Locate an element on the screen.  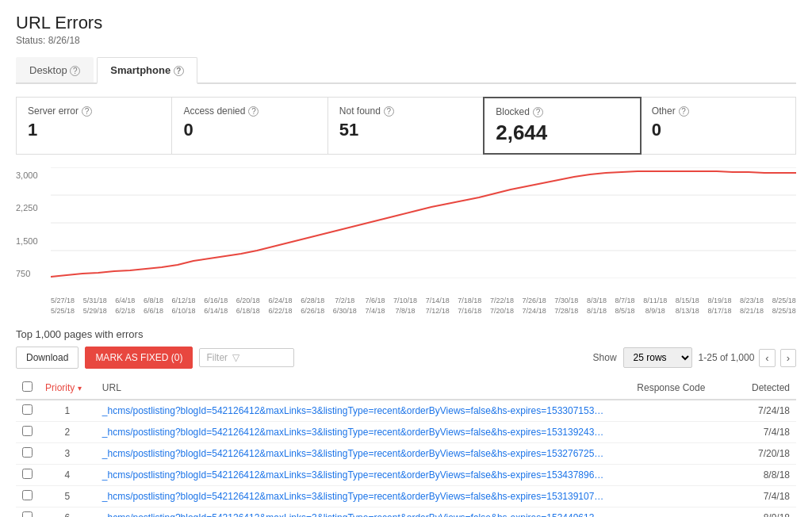
filter-input-wrapper: Filter ▽ is located at coordinates (247, 358).